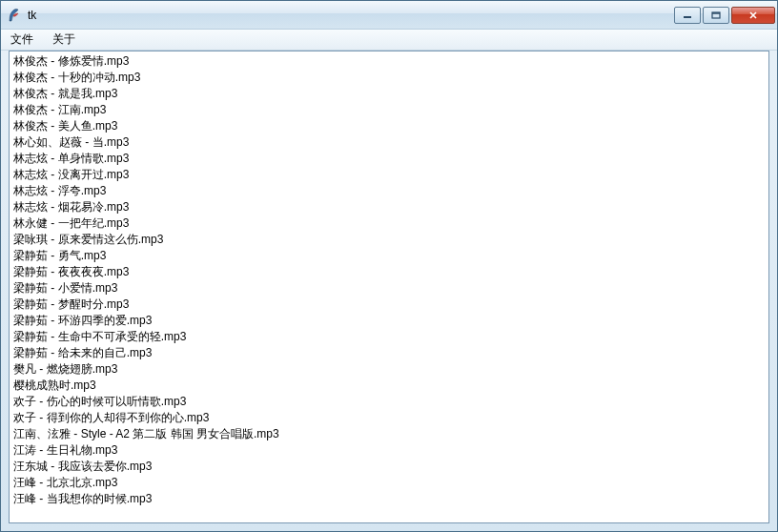 Image resolution: width=778 pixels, height=532 pixels. I want to click on list-item: 林志炫 - 单身情歌.mp3, so click(389, 158).